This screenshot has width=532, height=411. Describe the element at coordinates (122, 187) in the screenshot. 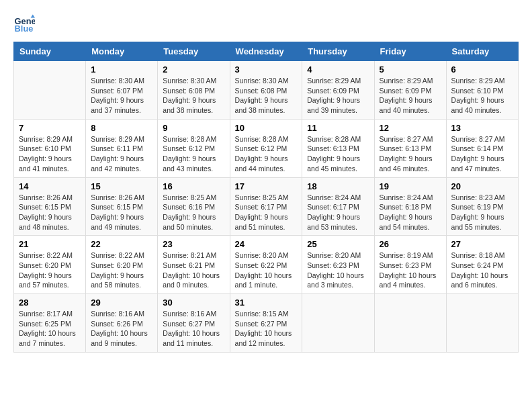

I see `day-number: 15` at that location.